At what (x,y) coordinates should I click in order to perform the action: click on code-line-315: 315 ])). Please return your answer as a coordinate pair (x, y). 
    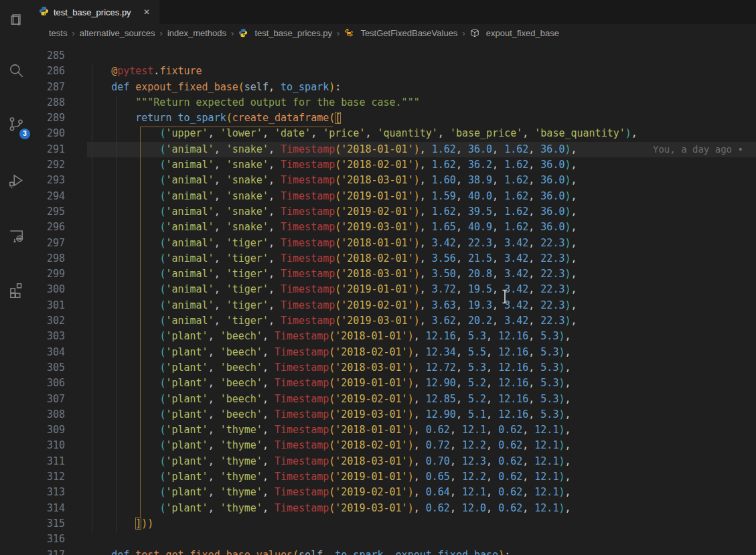
    Looking at the image, I should click on (394, 524).